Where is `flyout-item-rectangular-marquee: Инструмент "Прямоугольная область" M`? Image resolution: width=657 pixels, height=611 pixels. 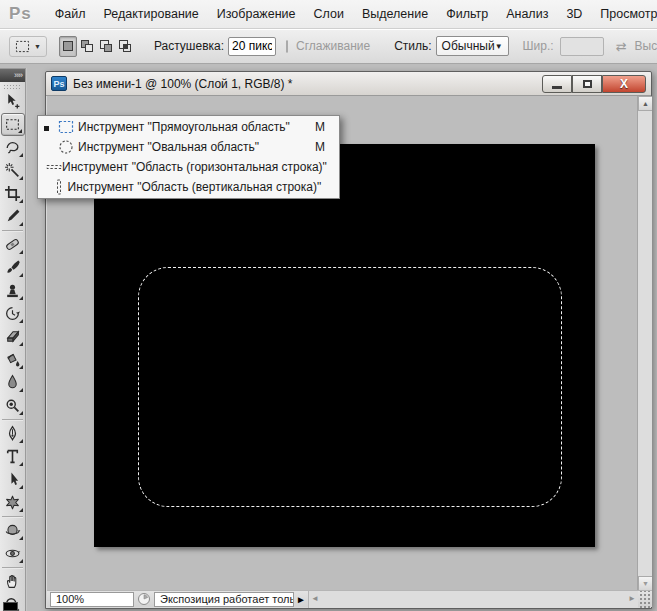
flyout-item-rectangular-marquee: Инструмент "Прямоугольная область" M is located at coordinates (188, 127).